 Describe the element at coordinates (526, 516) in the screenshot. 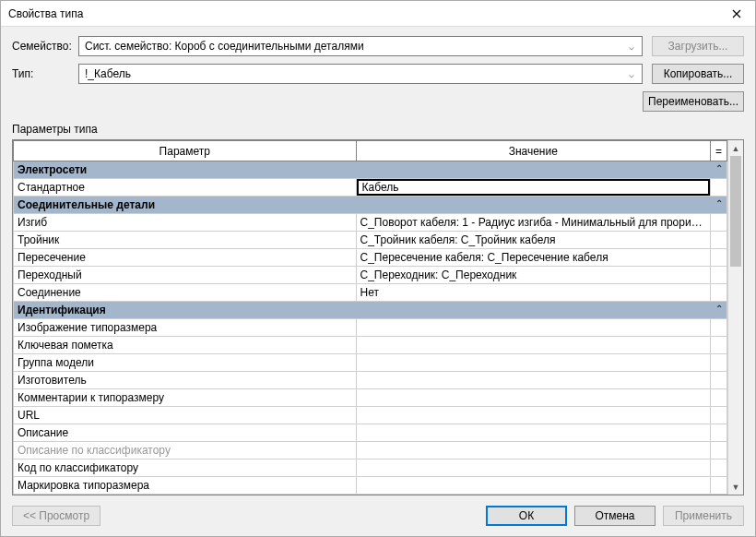

I see `ok-button: ОК` at that location.